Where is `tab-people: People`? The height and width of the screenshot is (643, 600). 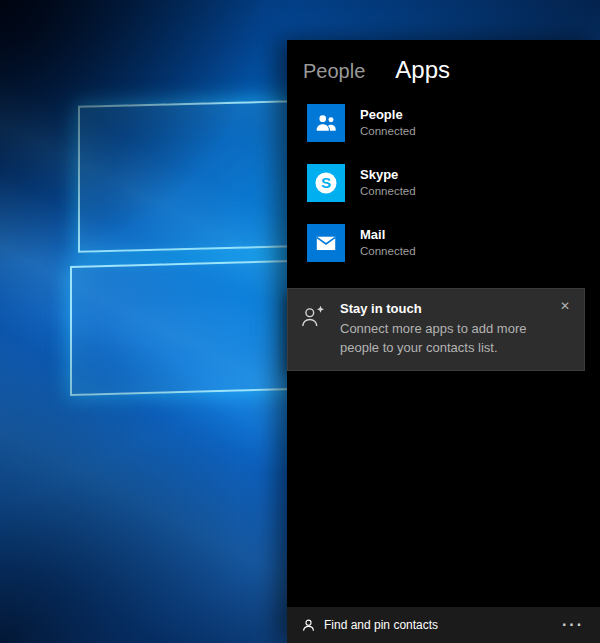
tab-people: People is located at coordinates (334, 72).